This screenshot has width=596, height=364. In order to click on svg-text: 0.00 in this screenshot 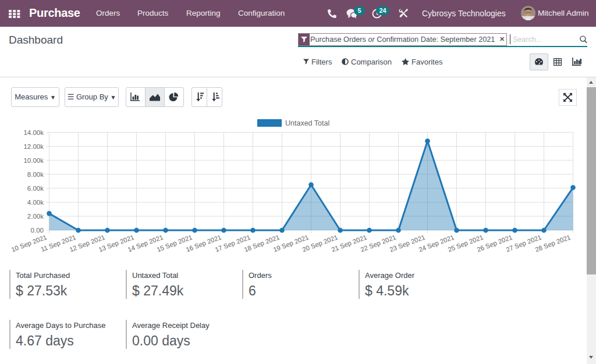, I will do `click(37, 230)`.